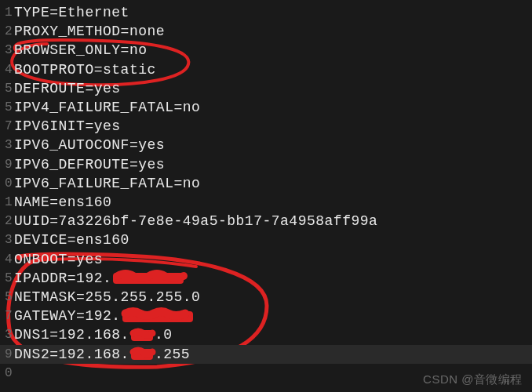 This screenshot has height=392, width=532. I want to click on code-text: BOOTPROTO=static, so click(85, 70).